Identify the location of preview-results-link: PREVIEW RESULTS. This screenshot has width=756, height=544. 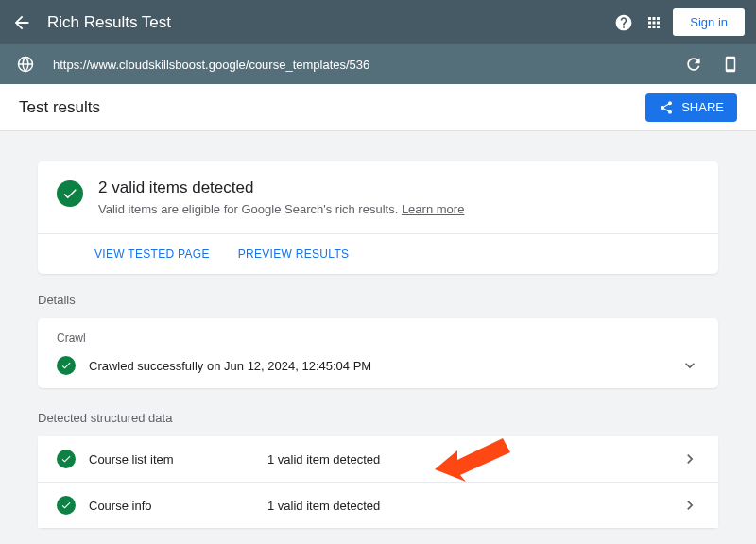
(294, 254).